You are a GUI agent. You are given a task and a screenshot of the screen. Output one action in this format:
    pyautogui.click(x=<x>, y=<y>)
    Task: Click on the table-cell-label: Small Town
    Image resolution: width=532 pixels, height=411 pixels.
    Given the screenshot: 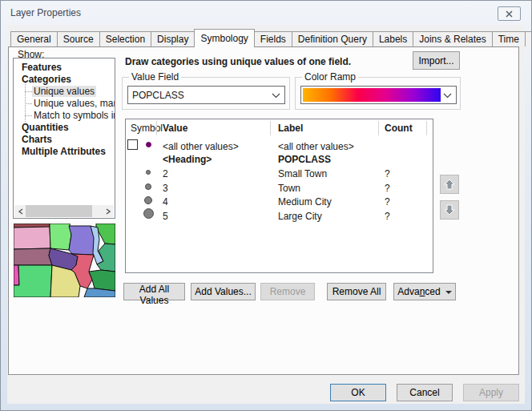 What is the action you would take?
    pyautogui.click(x=303, y=174)
    